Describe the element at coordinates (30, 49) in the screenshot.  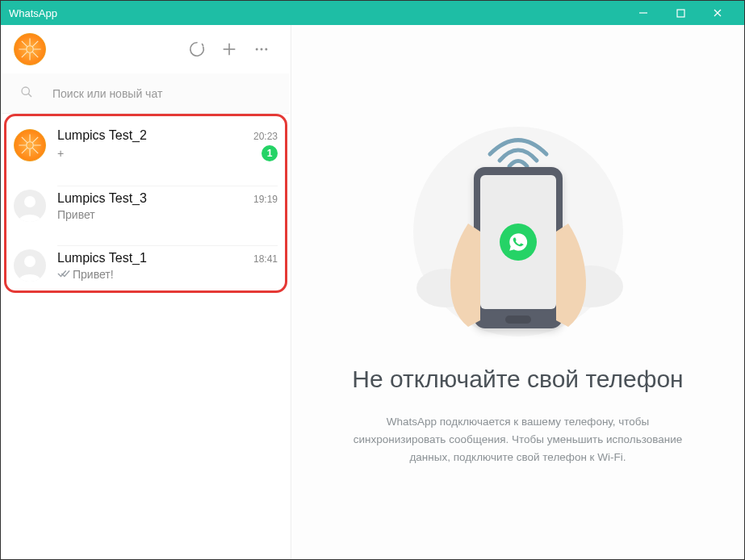
I see `profile-avatar` at that location.